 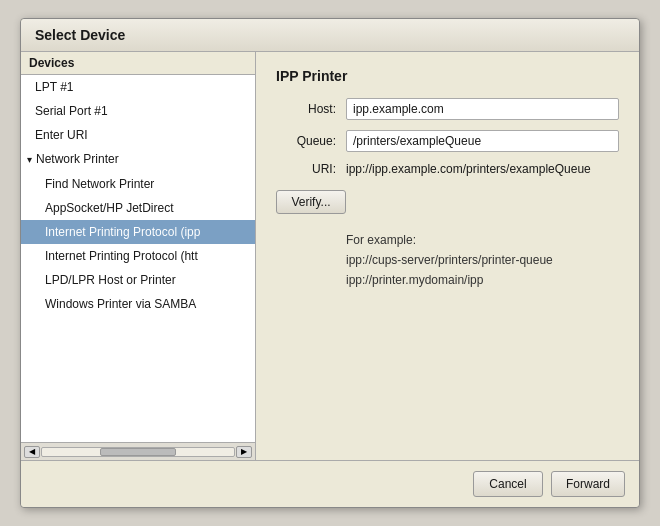 I want to click on ipp-printer-title: IPP Printer, so click(x=448, y=76).